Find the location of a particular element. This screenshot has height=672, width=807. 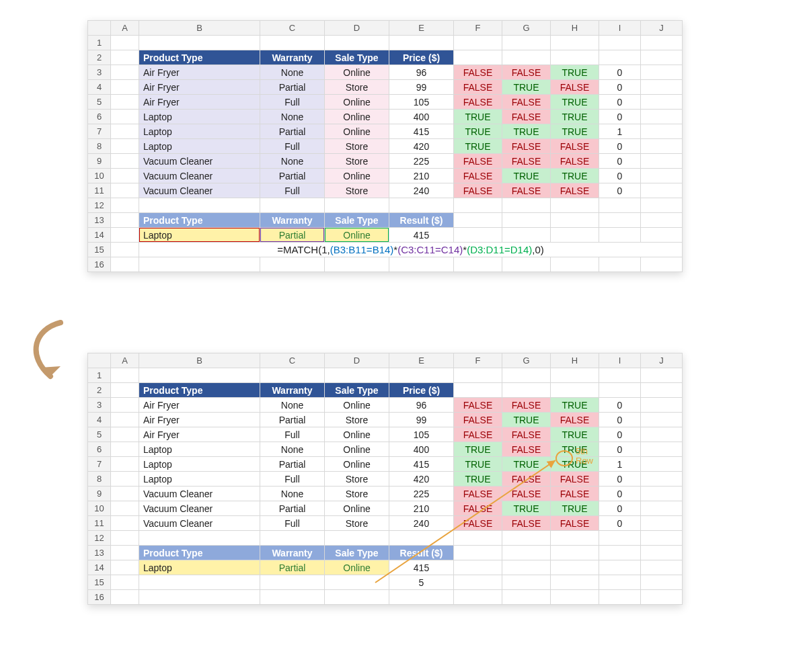

cell-price-10: 210 is located at coordinates (422, 176).